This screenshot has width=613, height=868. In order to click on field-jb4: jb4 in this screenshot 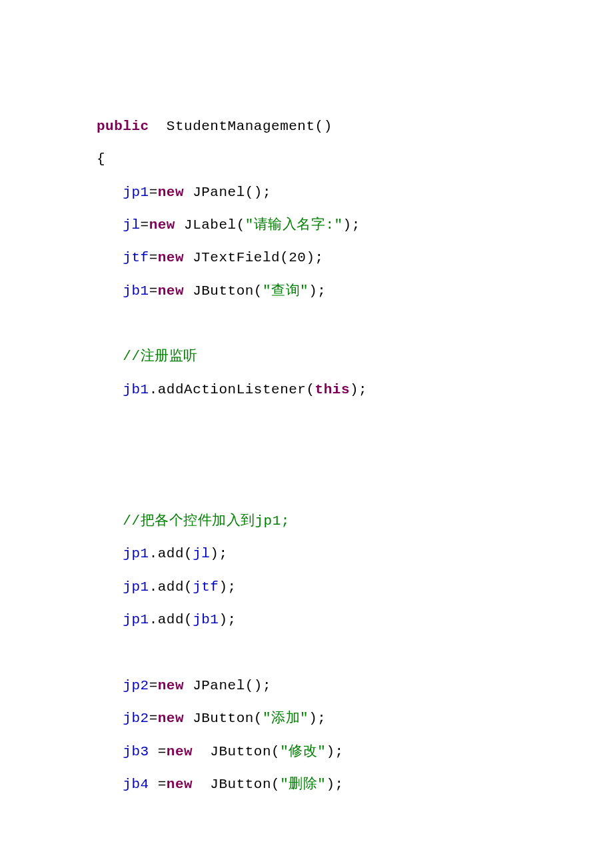, I will do `click(136, 784)`.